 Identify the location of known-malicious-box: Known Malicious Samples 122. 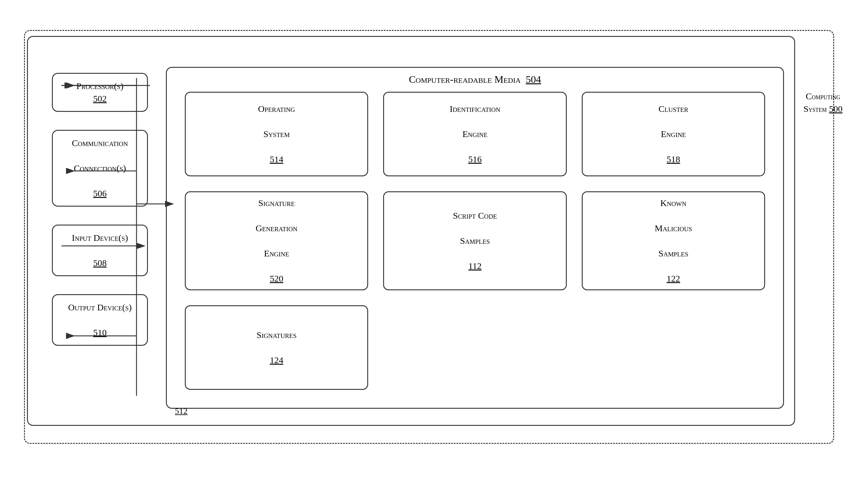
(674, 241).